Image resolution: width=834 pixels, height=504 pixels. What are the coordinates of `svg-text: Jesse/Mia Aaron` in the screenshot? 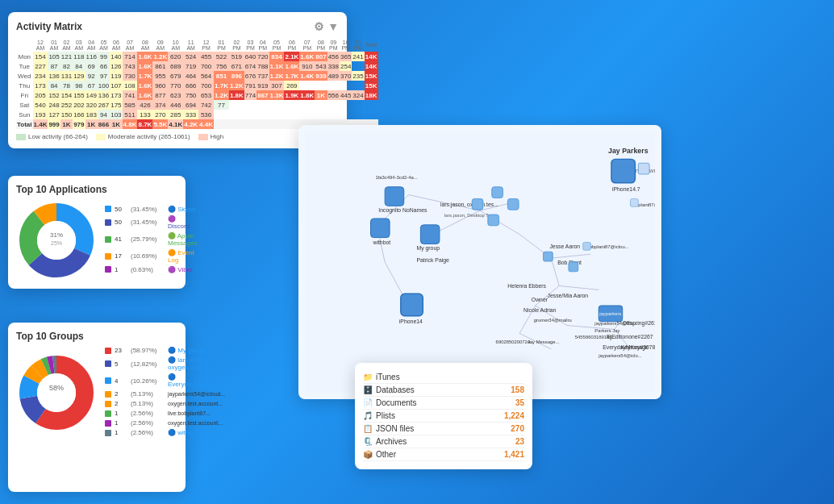 It's located at (568, 295).